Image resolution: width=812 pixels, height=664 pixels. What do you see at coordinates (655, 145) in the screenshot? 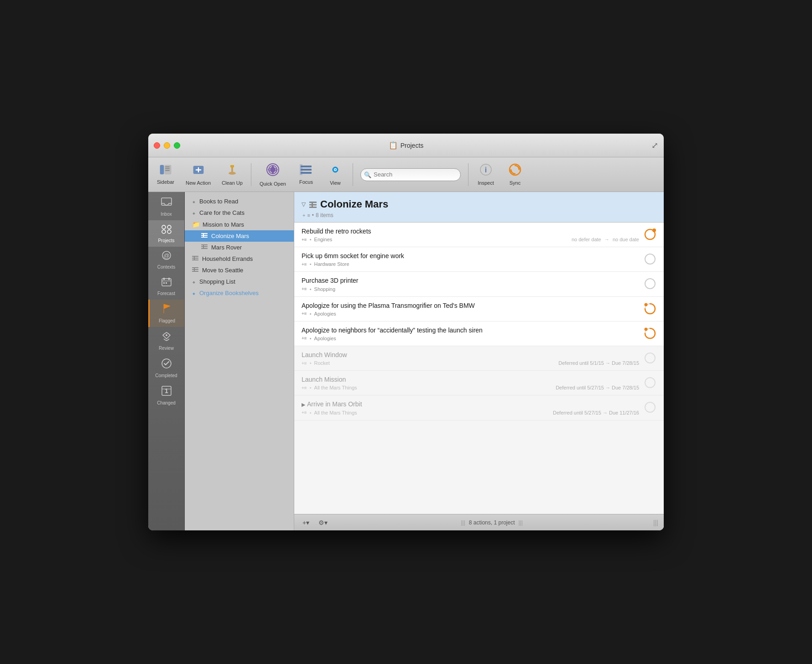
I see `expand-button: ⤢` at bounding box center [655, 145].